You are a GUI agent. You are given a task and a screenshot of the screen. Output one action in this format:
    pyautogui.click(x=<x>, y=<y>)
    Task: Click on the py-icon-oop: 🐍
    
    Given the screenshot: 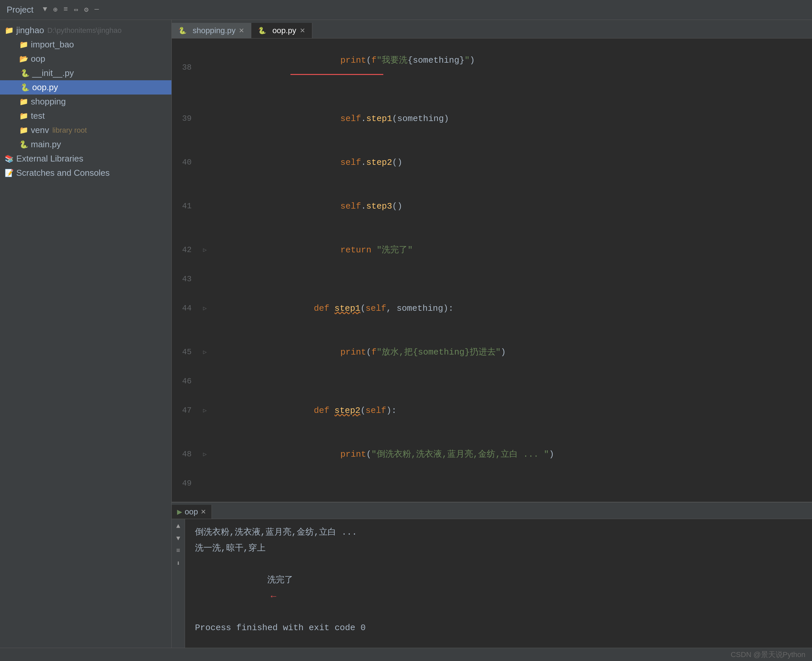 What is the action you would take?
    pyautogui.click(x=25, y=88)
    